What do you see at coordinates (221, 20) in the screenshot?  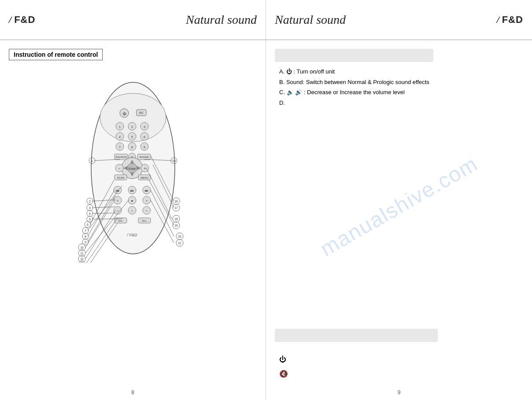 I see `natural-sound-left: Natural sound` at bounding box center [221, 20].